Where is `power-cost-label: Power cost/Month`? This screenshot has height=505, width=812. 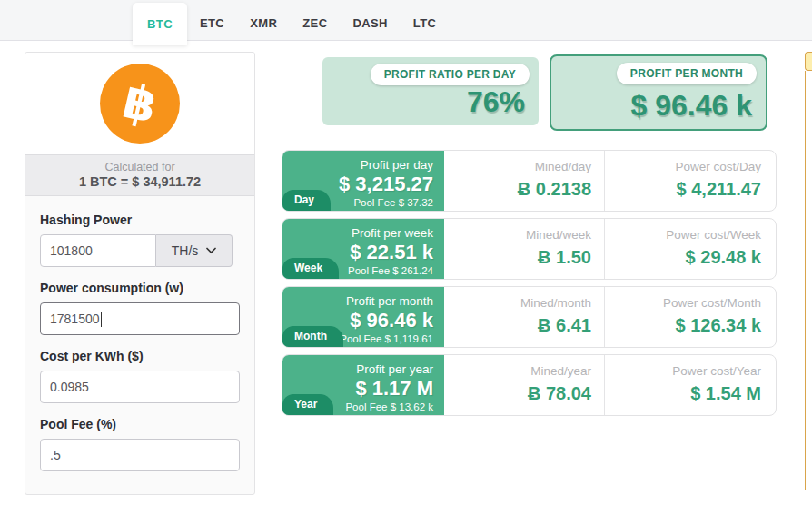 power-cost-label: Power cost/Month is located at coordinates (683, 303).